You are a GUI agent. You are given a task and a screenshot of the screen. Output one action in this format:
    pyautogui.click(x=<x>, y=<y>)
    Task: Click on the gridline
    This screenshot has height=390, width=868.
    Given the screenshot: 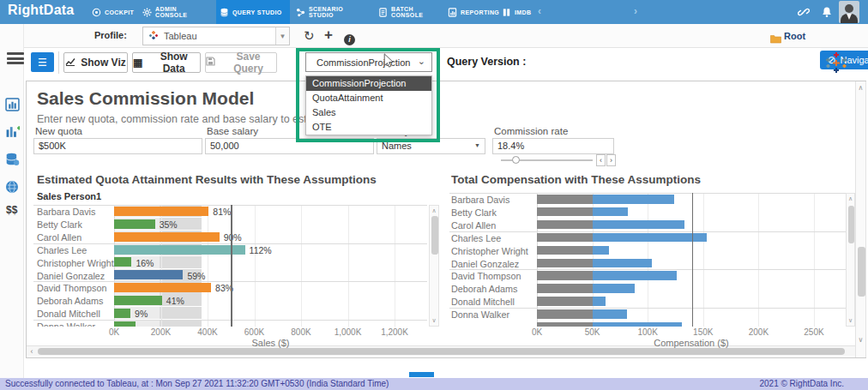 What is the action you would take?
    pyautogui.click(x=395, y=266)
    